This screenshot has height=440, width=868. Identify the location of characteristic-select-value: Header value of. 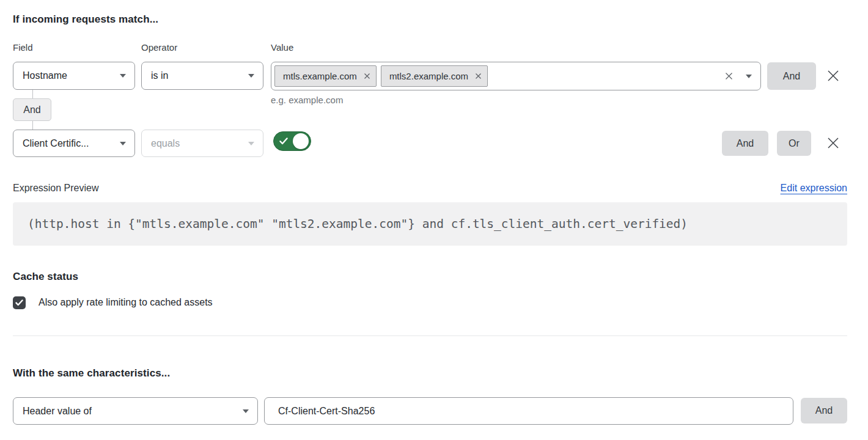
(130, 411).